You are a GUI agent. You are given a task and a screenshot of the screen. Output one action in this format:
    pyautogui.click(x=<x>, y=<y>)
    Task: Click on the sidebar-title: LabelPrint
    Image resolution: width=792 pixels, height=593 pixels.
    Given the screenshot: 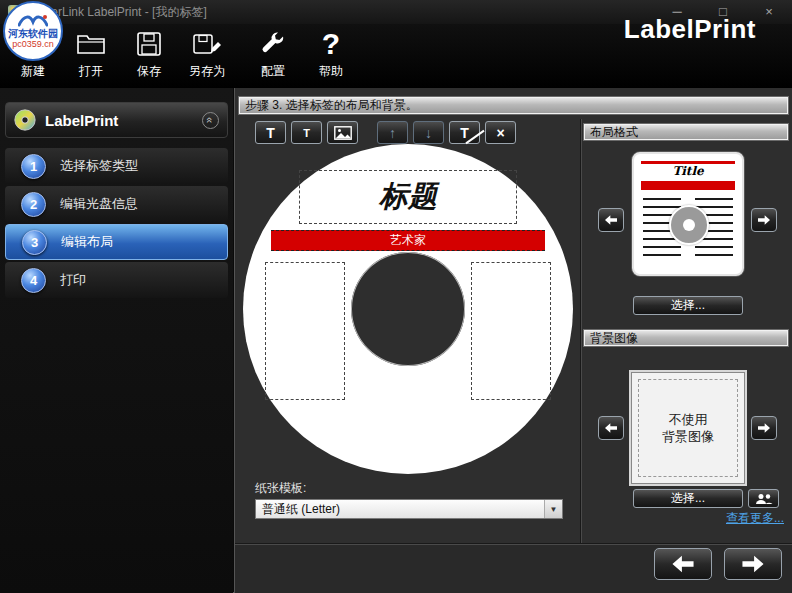 What is the action you would take?
    pyautogui.click(x=82, y=120)
    